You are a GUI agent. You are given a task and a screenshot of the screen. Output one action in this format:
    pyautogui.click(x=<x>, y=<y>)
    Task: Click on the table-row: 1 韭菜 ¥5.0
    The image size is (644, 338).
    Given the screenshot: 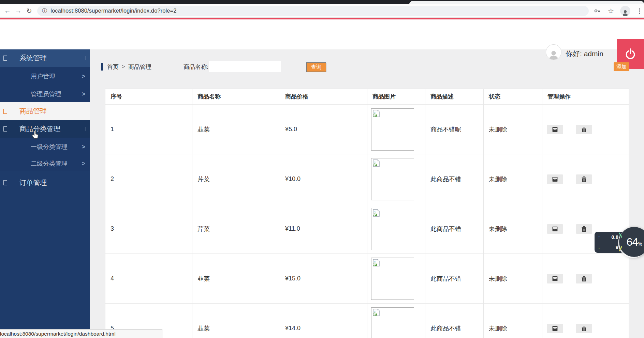 What is the action you would take?
    pyautogui.click(x=367, y=129)
    